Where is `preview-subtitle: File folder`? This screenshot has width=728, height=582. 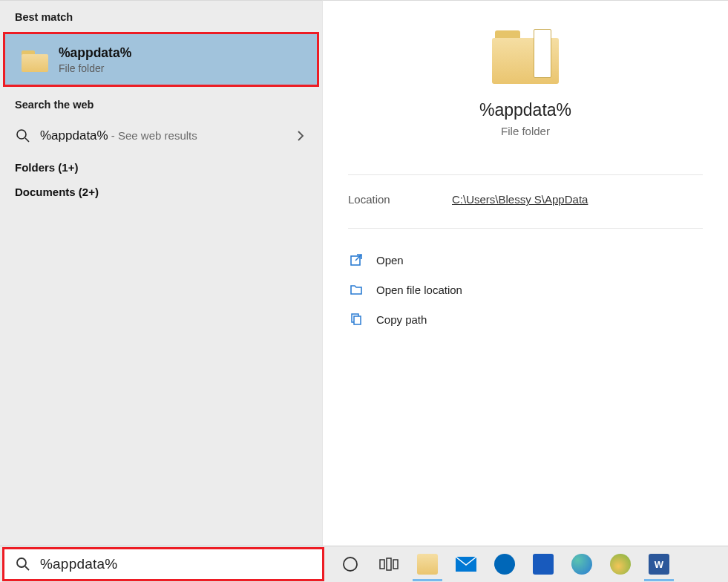 preview-subtitle: File folder is located at coordinates (525, 131).